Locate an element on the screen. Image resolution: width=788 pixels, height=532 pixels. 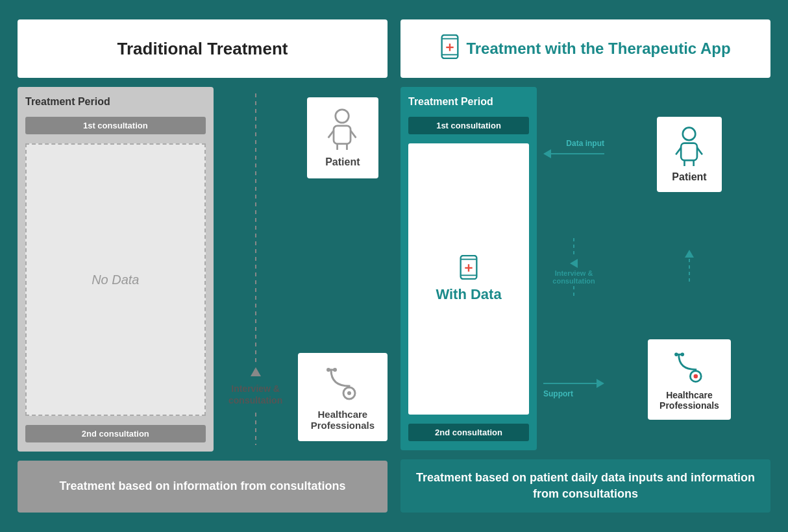
right-hcp-label: HealthcareProfessionals is located at coordinates (689, 400).